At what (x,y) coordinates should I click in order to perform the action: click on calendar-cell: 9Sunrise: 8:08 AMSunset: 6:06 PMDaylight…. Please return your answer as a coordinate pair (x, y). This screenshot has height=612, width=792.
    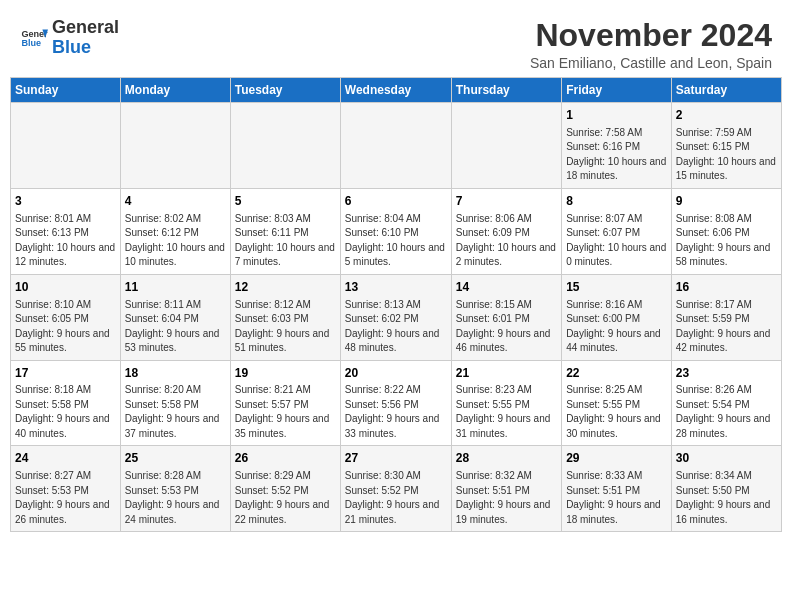
    Looking at the image, I should click on (726, 231).